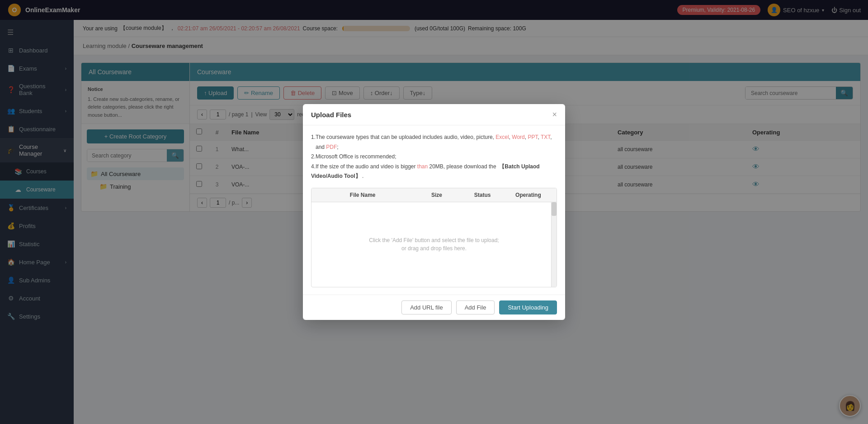 This screenshot has height=424, width=868. I want to click on col-status-header: Status, so click(483, 195).